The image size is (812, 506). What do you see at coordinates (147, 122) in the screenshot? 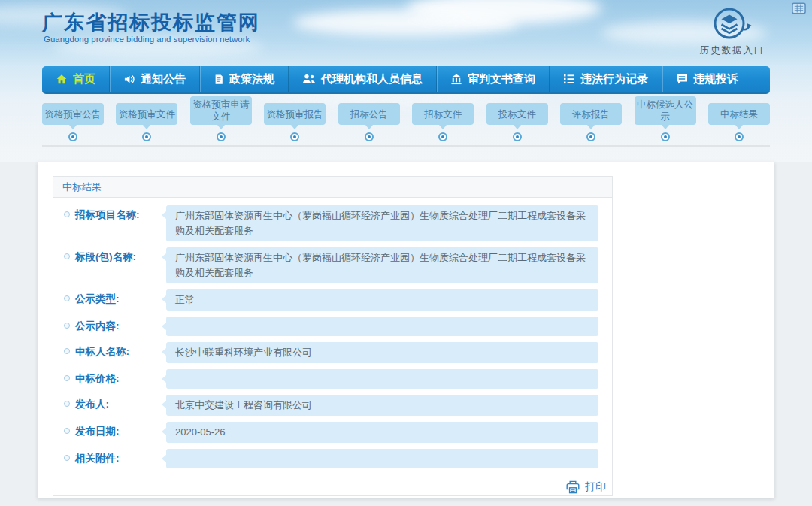
I see `step-2: 资格预审文件` at bounding box center [147, 122].